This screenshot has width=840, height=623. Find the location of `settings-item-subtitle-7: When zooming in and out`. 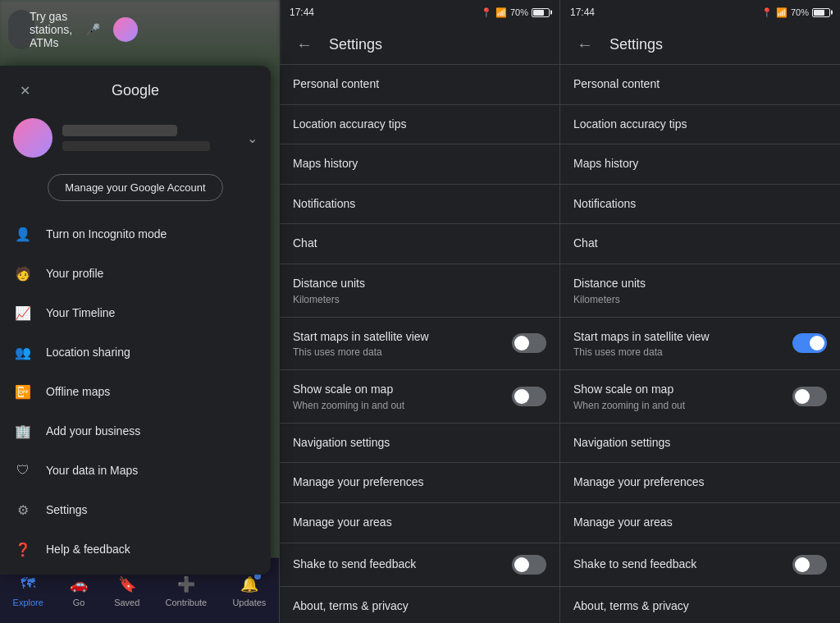

settings-item-subtitle-7: When zooming in and out is located at coordinates (678, 405).